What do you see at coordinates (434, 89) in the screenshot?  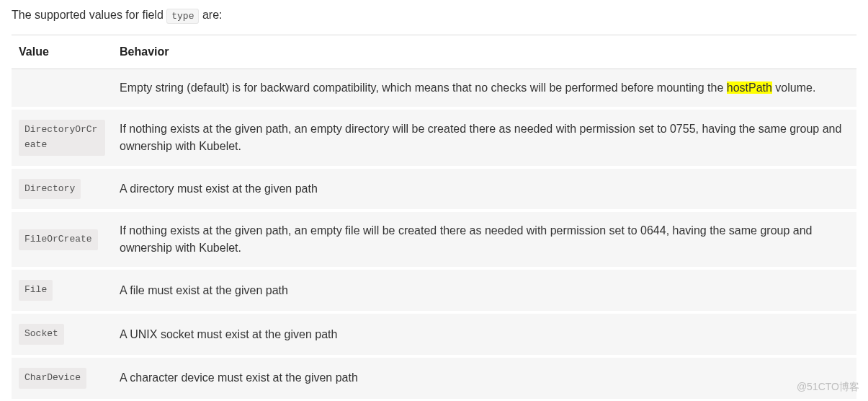 I see `table-row: Empty string (default) is for backward c…` at bounding box center [434, 89].